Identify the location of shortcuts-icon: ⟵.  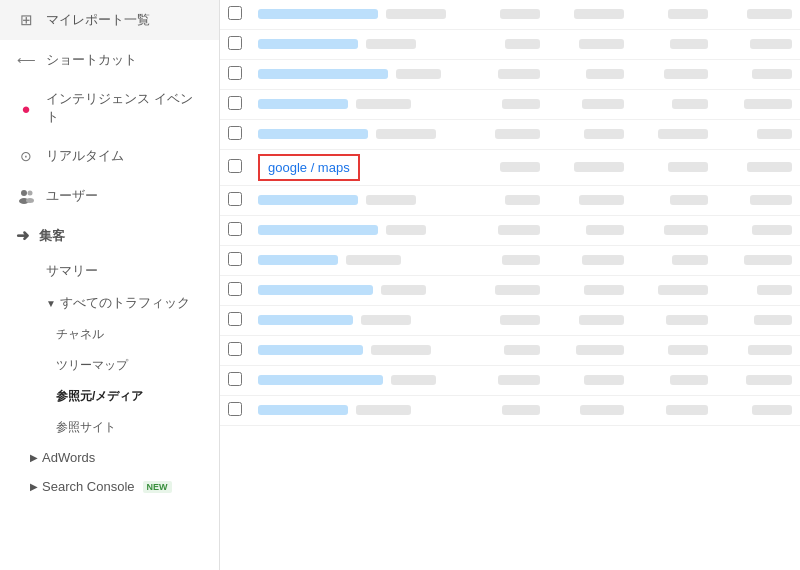
(26, 60).